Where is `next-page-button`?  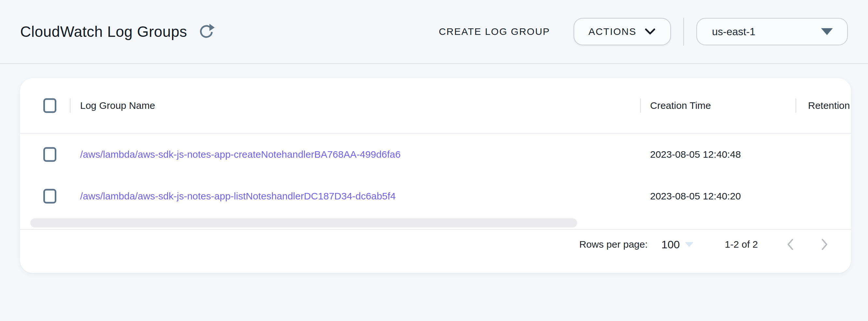 next-page-button is located at coordinates (824, 244).